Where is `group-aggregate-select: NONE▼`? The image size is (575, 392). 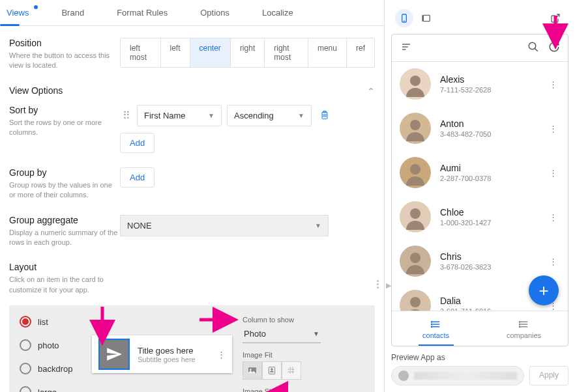 group-aggregate-select: NONE▼ is located at coordinates (224, 225).